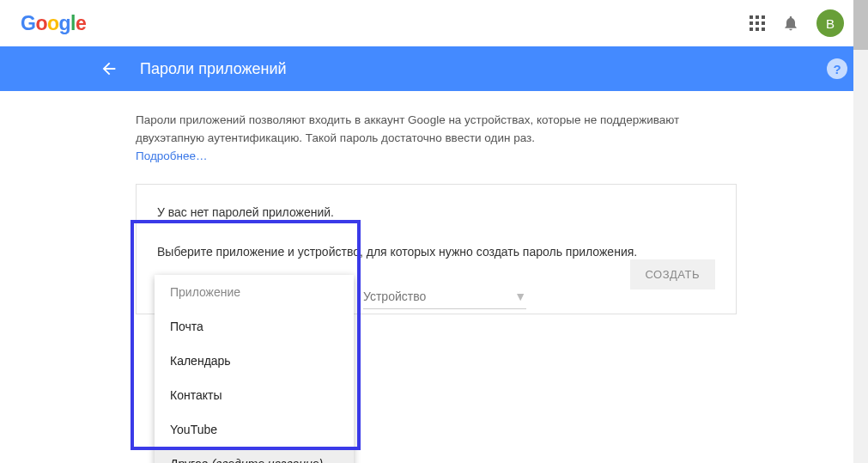 The width and height of the screenshot is (868, 463). I want to click on back-arrow-icon, so click(109, 69).